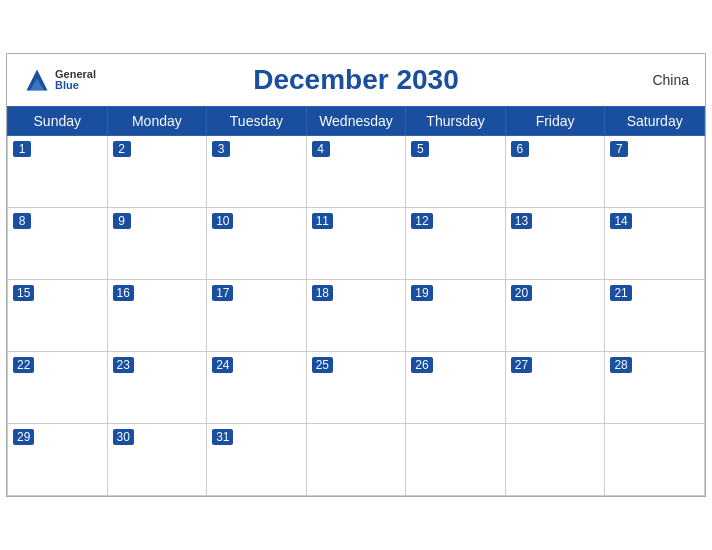 This screenshot has height=550, width=712. I want to click on calendar-cell: 22, so click(58, 388).